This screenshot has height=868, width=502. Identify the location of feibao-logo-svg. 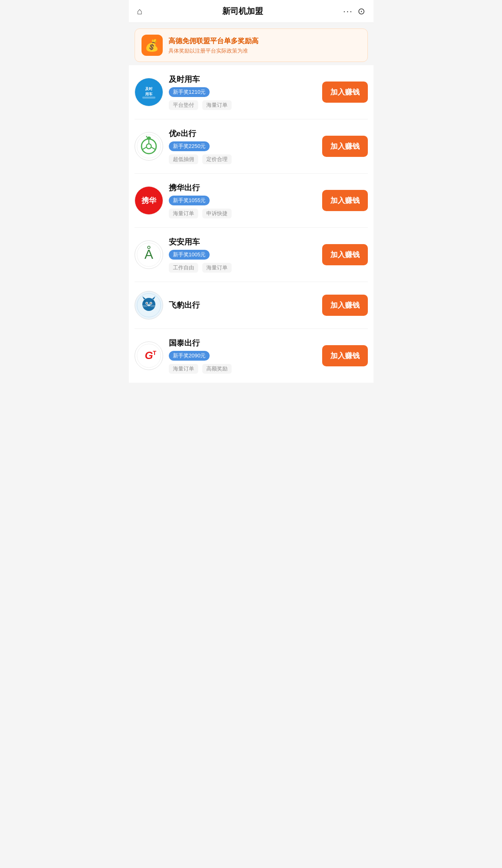
(149, 305).